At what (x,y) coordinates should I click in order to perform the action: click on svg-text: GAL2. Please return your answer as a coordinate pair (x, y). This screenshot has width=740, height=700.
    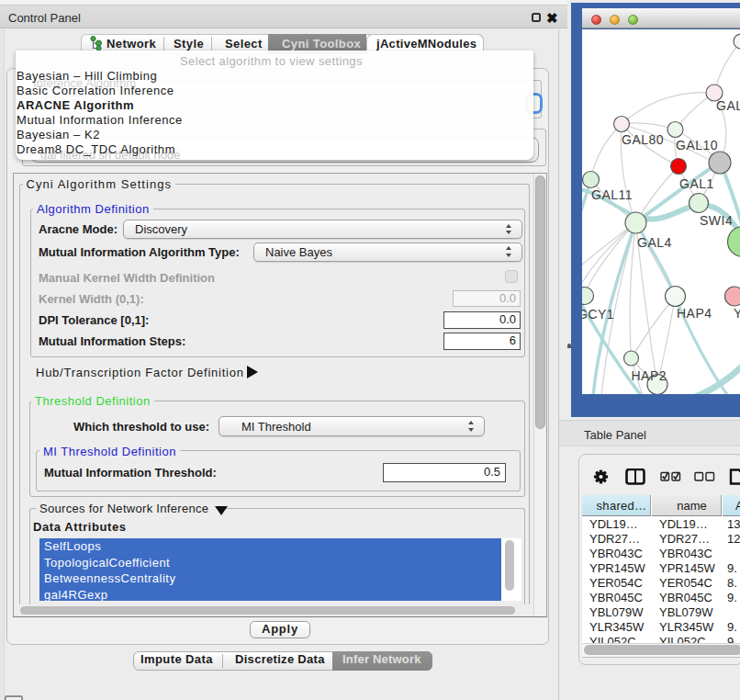
    Looking at the image, I should click on (728, 106).